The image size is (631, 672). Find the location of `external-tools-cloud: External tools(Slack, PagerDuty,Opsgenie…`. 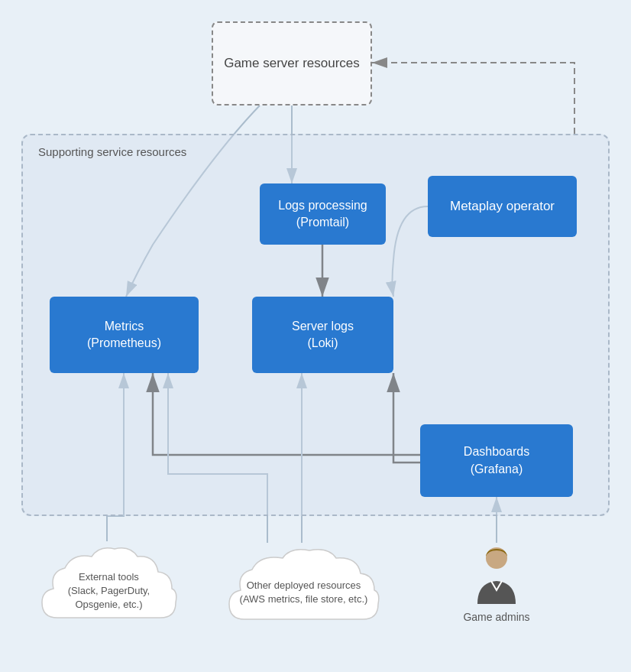

external-tools-cloud: External tools(Slack, PagerDuty,Opsgenie… is located at coordinates (108, 591).